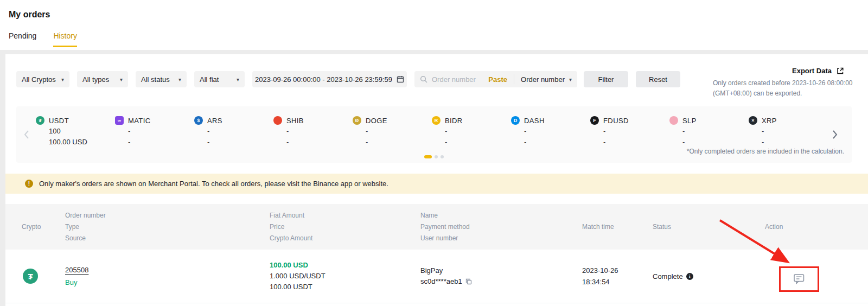  I want to click on dash-icon: D, so click(515, 120).